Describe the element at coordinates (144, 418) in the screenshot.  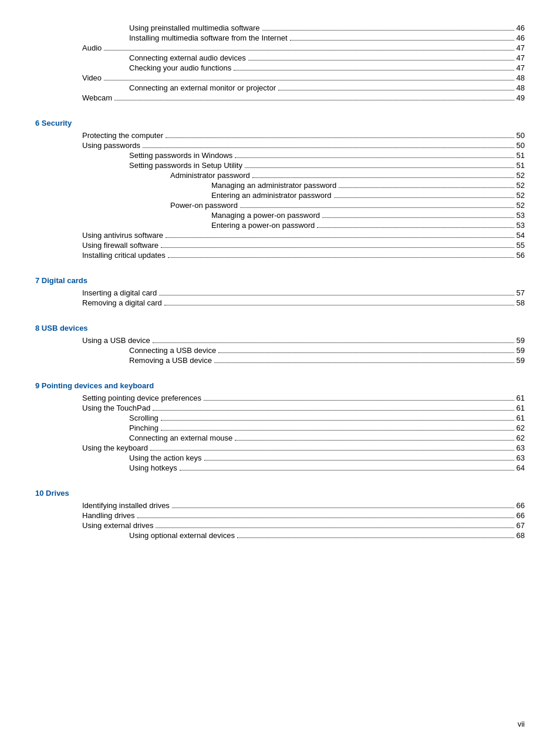
I see `entry-text: Scrolling` at that location.